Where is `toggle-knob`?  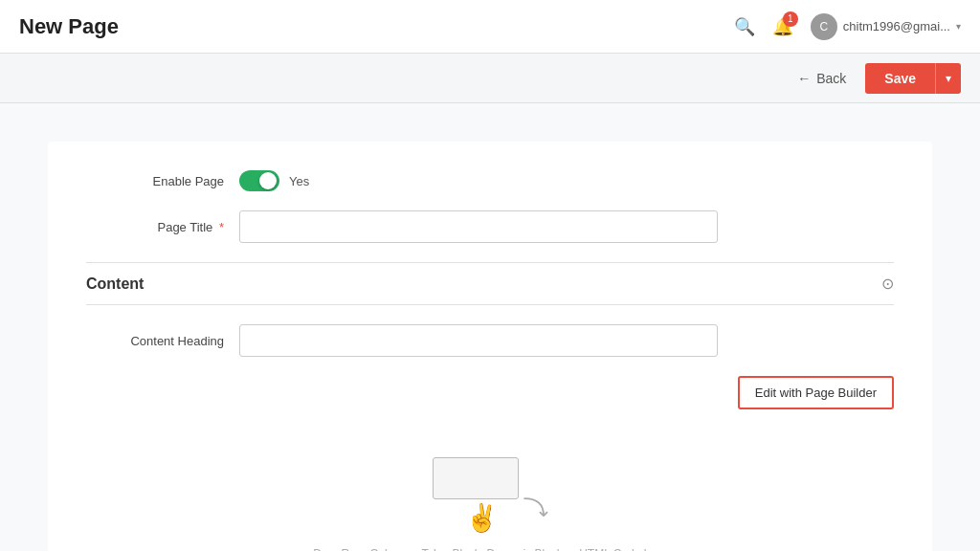 toggle-knob is located at coordinates (268, 181).